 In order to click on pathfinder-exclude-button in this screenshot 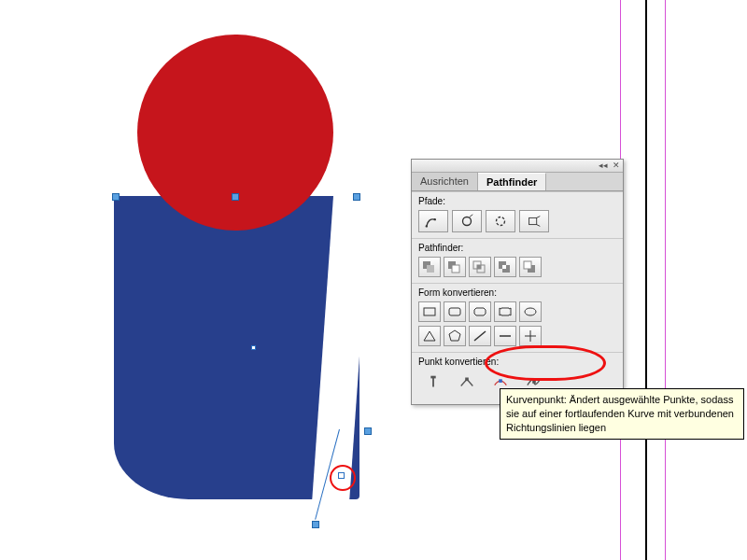, I will do `click(505, 267)`.